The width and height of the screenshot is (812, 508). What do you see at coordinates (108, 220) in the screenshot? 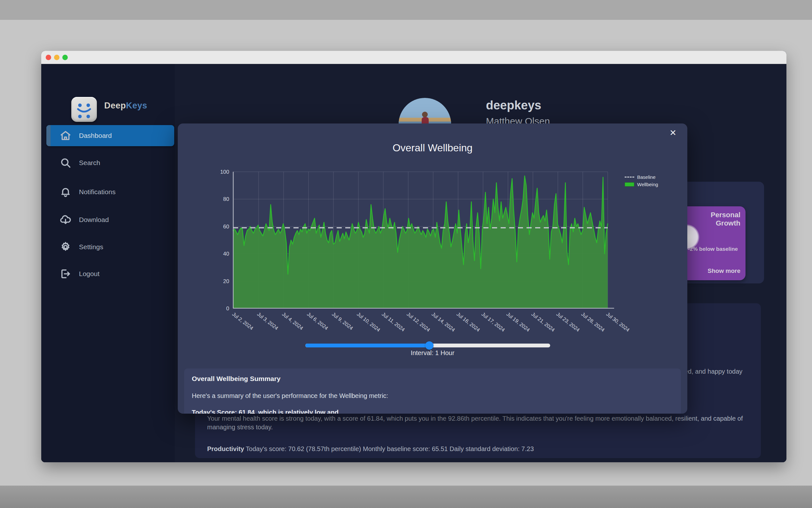
I see `sidebar-item-download: Download` at bounding box center [108, 220].